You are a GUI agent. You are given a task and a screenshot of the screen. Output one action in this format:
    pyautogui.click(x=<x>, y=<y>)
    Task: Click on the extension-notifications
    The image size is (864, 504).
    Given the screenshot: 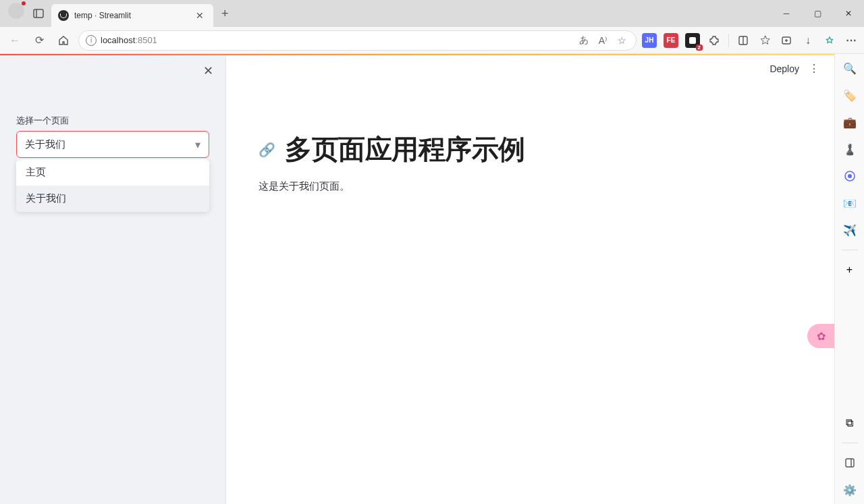 What is the action you would take?
    pyautogui.click(x=693, y=40)
    